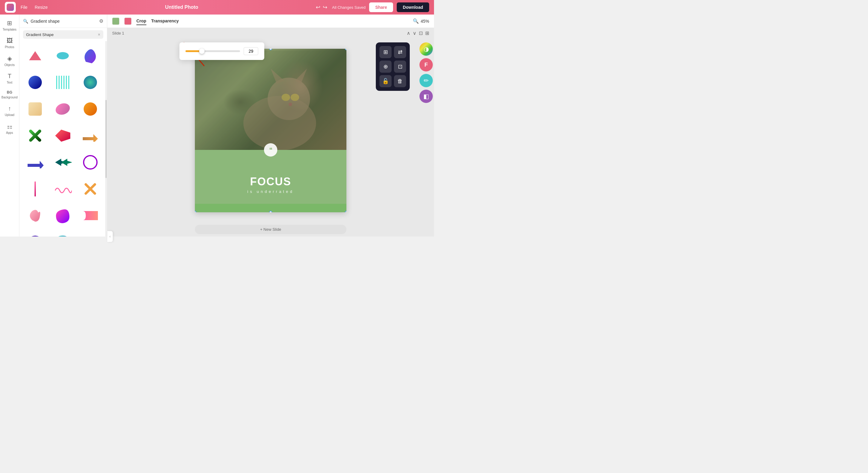 This screenshot has height=473, width=868. Describe the element at coordinates (393, 52) in the screenshot. I see `right-panel-row-1: ⊞ ⇄` at that location.